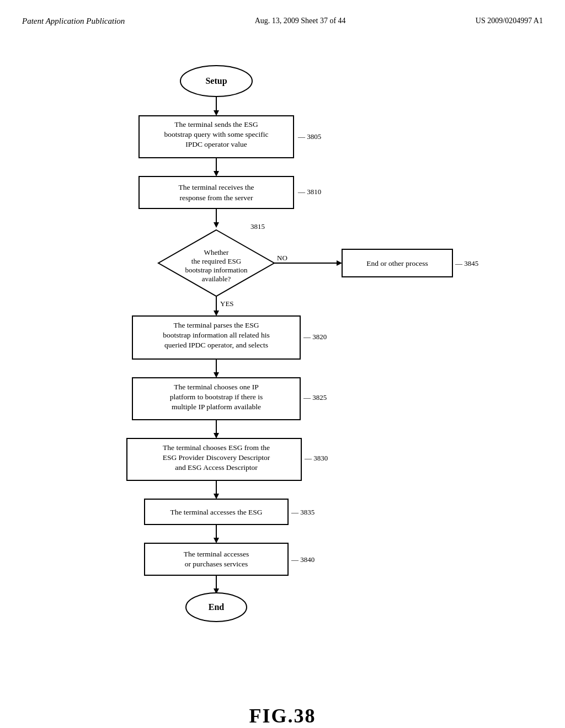  Describe the element at coordinates (216, 564) in the screenshot. I see `svg-text: or purchases services` at that location.